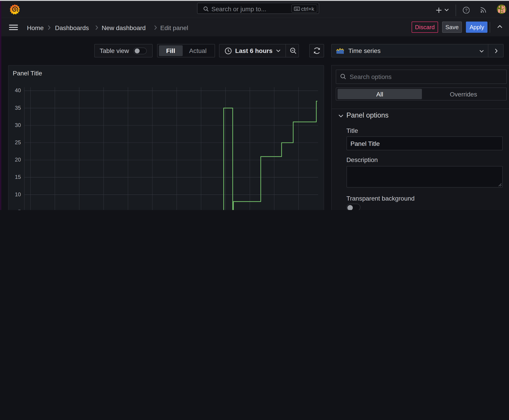 The width and height of the screenshot is (509, 420). I want to click on svg-text: 40, so click(18, 90).